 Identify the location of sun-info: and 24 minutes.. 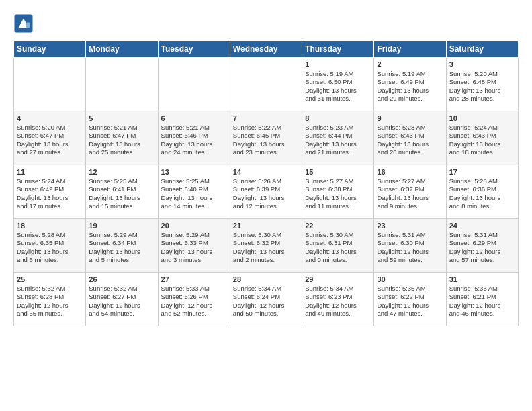
(194, 152).